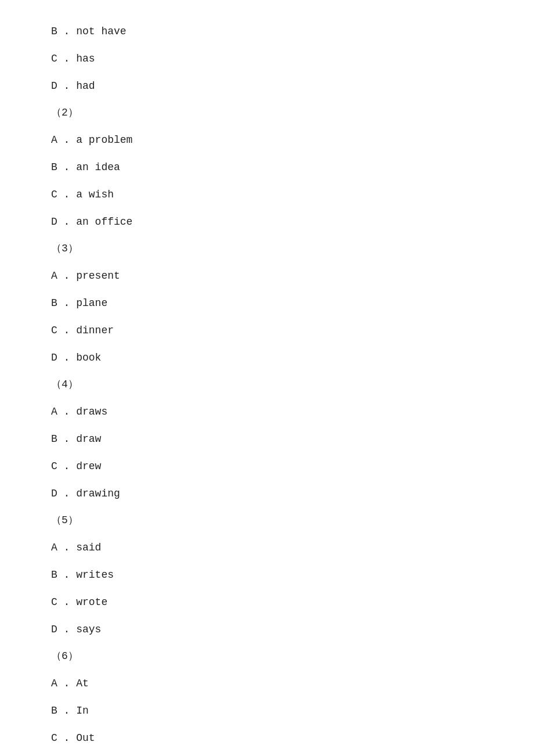 The width and height of the screenshot is (534, 756). I want to click on d-had: D . had, so click(267, 86).